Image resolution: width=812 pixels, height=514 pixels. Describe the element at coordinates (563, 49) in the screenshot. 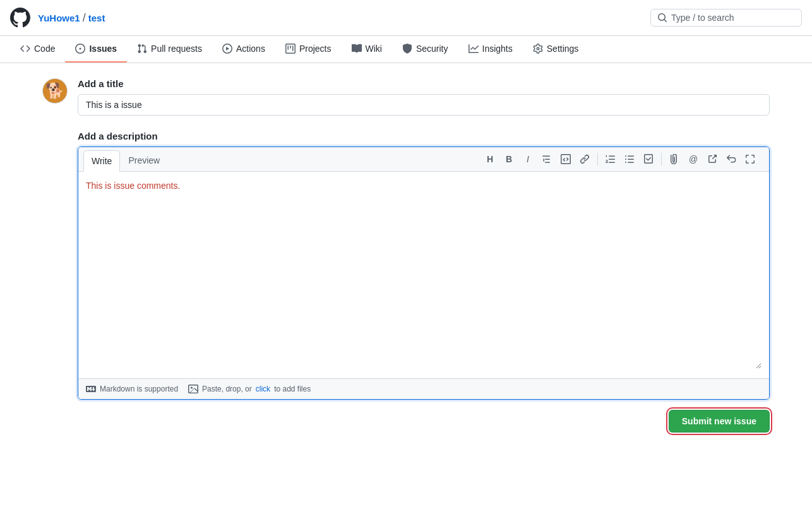

I see `nav-settings-label: Settings` at that location.